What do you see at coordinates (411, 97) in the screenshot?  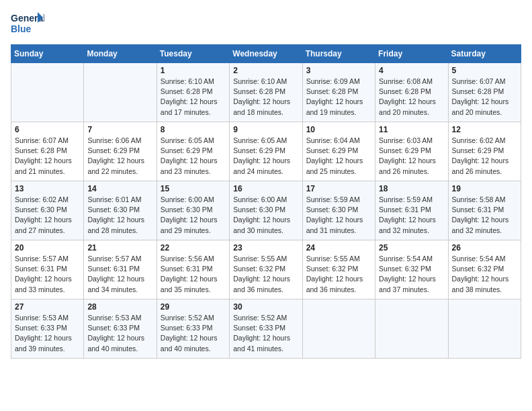 I see `day-info: Sunrise: 6:08 AMSunset: 6:28 PMDaylight:…` at bounding box center [411, 97].